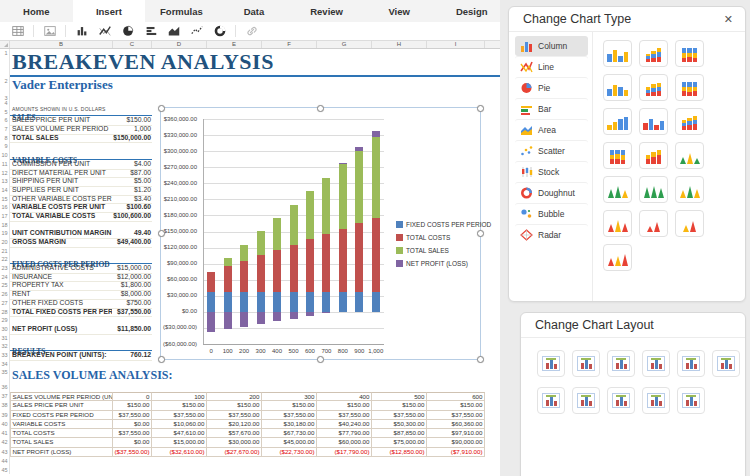  I want to click on row-number: 27, so click(5, 304).